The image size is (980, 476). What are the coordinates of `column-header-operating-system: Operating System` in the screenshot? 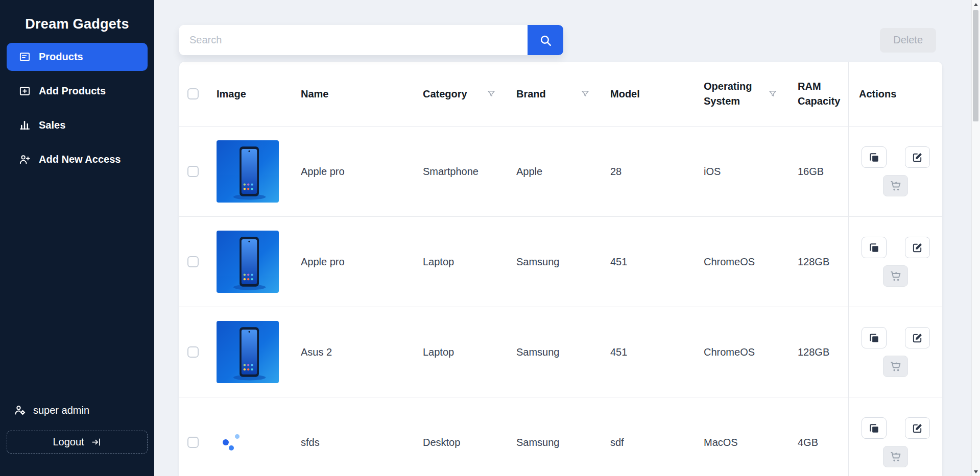 It's located at (740, 94).